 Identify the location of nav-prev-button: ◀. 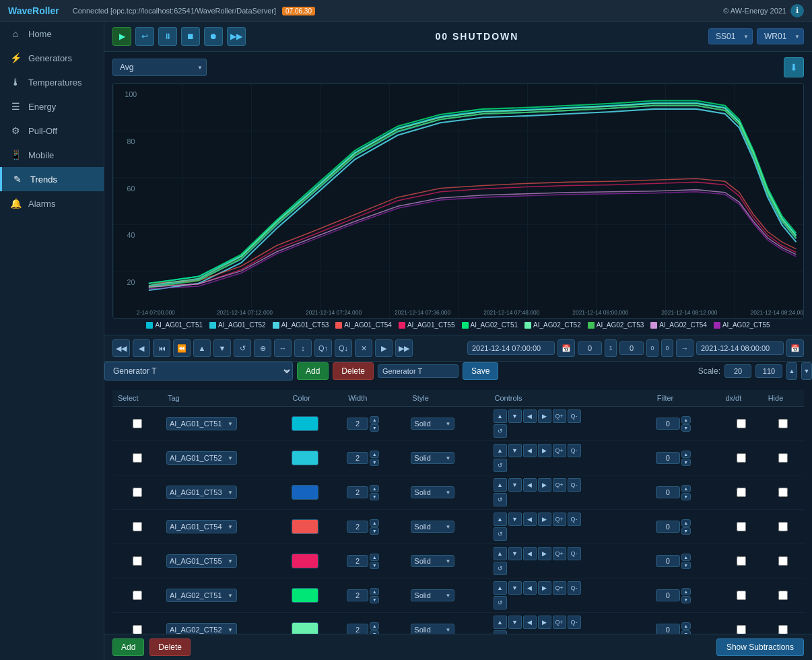
(141, 348).